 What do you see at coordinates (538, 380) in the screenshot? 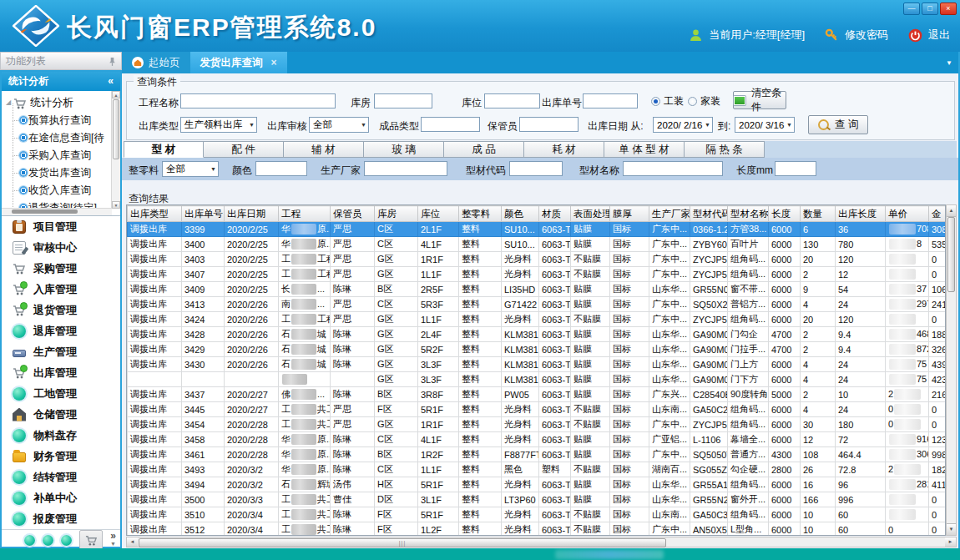
I see `table-row: G区3L3F整料KLM38176063-T5贴膜国标山东华...GA90M09.…` at bounding box center [538, 380].